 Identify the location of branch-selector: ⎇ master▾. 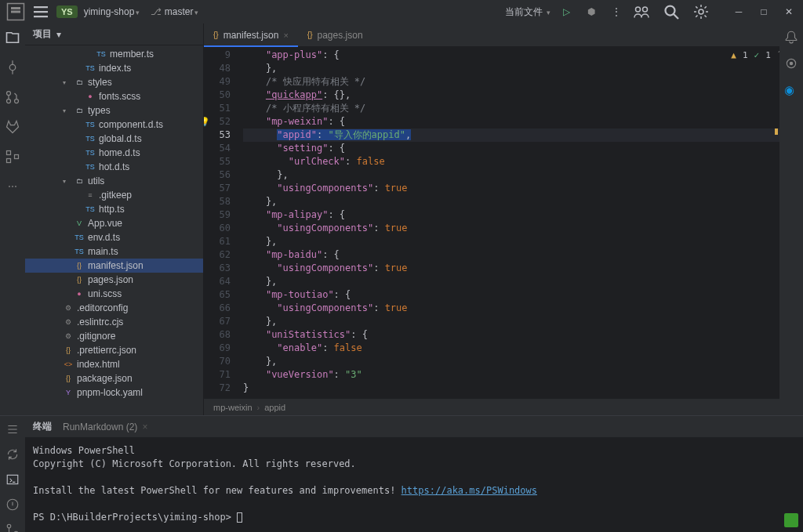
(174, 12).